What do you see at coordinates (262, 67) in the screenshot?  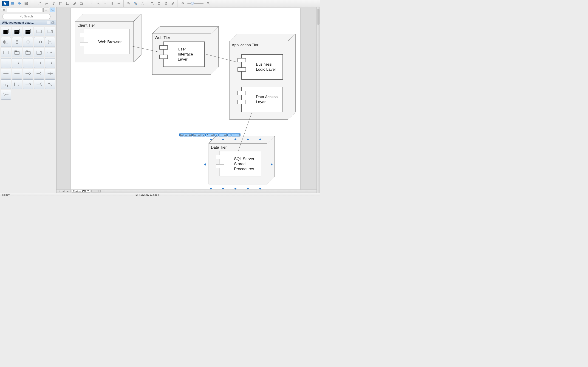 I see `component-business-logic: Business Logic Layer` at bounding box center [262, 67].